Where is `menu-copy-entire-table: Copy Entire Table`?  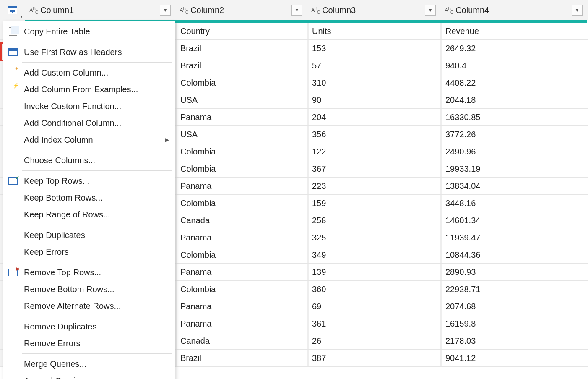 menu-copy-entire-table: Copy Entire Table is located at coordinates (89, 31).